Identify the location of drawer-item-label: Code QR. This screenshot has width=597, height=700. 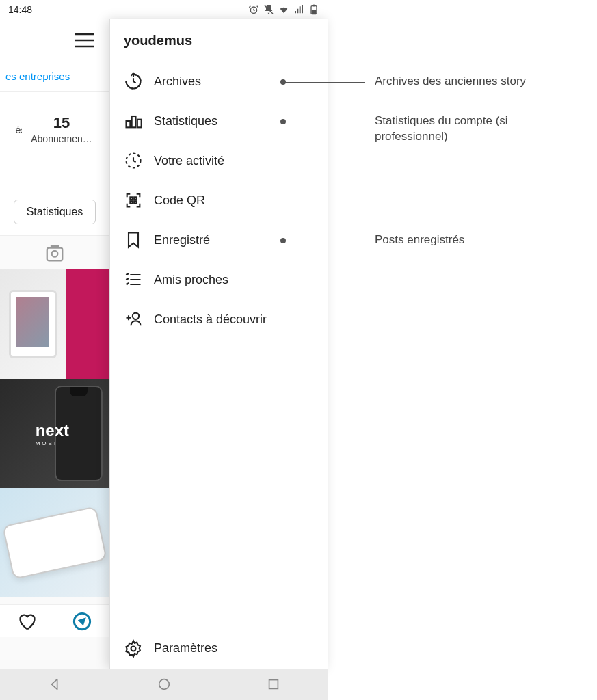
(179, 201).